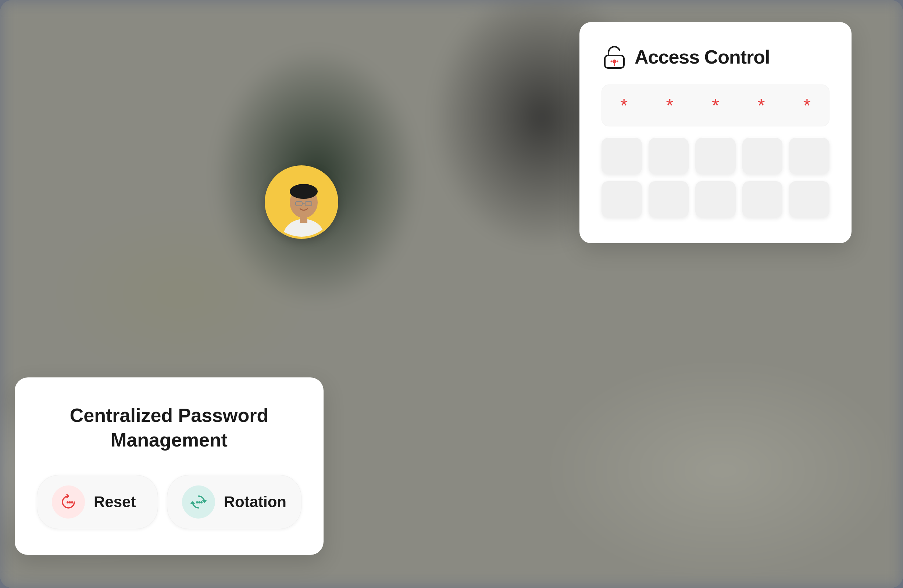 This screenshot has width=903, height=588. Describe the element at coordinates (614, 57) in the screenshot. I see `lock-icon` at that location.